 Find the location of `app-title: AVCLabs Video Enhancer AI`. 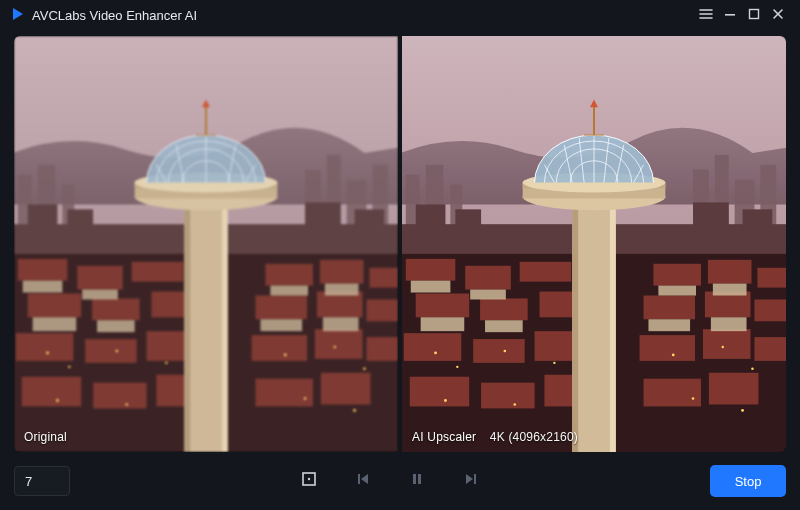

app-title: AVCLabs Video Enhancer AI is located at coordinates (114, 16).